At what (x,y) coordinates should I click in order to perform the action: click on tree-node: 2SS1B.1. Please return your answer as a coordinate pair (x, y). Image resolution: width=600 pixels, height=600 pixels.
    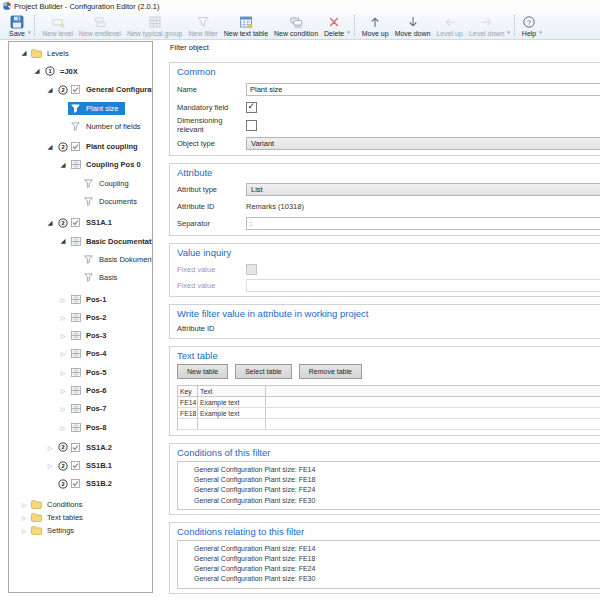
    Looking at the image, I should click on (86, 466).